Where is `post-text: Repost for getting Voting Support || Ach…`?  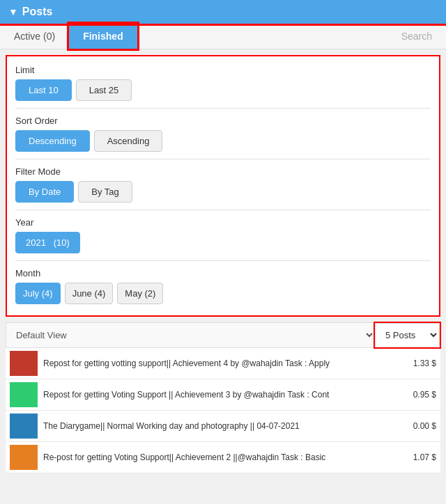 post-text: Repost for getting Voting Support || Ach… is located at coordinates (226, 395).